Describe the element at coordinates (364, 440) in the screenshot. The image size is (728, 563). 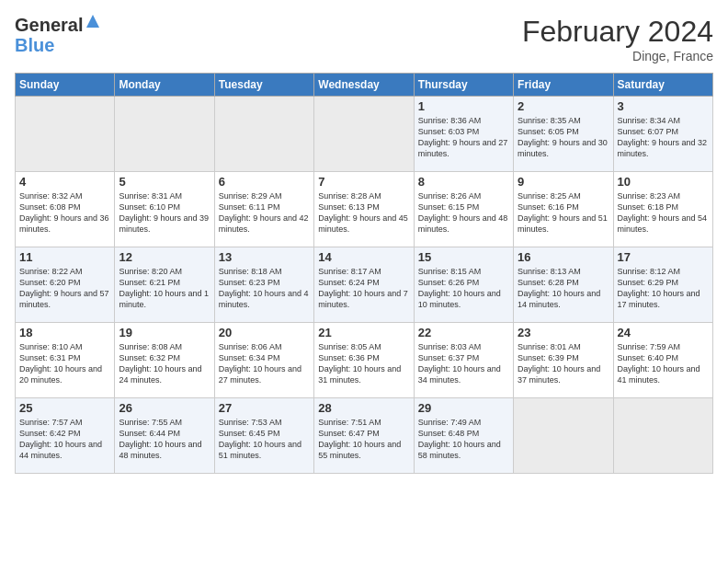
I see `day-info: Sunrise: 7:51 AM Sunset: 6:47 PM Dayligh…` at that location.